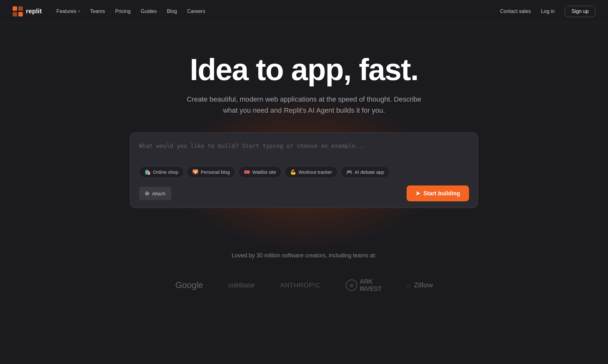 The image size is (608, 364). Describe the element at coordinates (242, 285) in the screenshot. I see `coinbase-logo: coinbase` at that location.